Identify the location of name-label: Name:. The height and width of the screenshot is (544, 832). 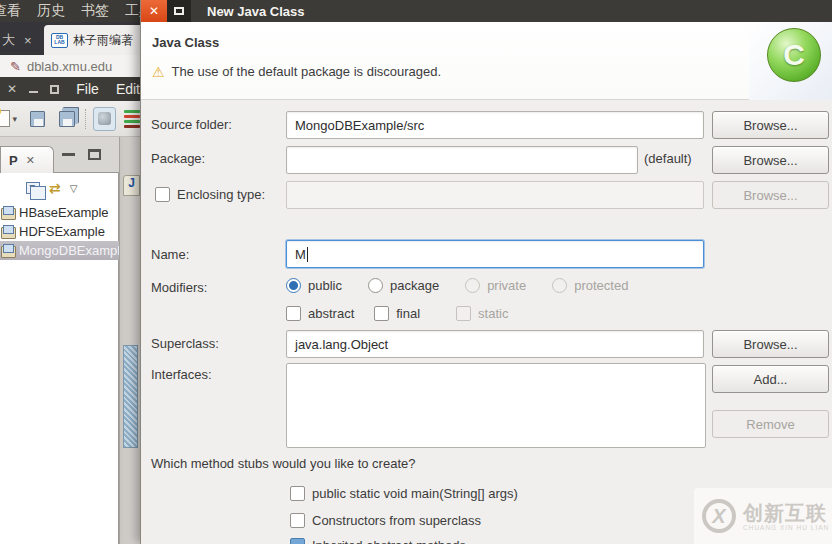
(170, 254).